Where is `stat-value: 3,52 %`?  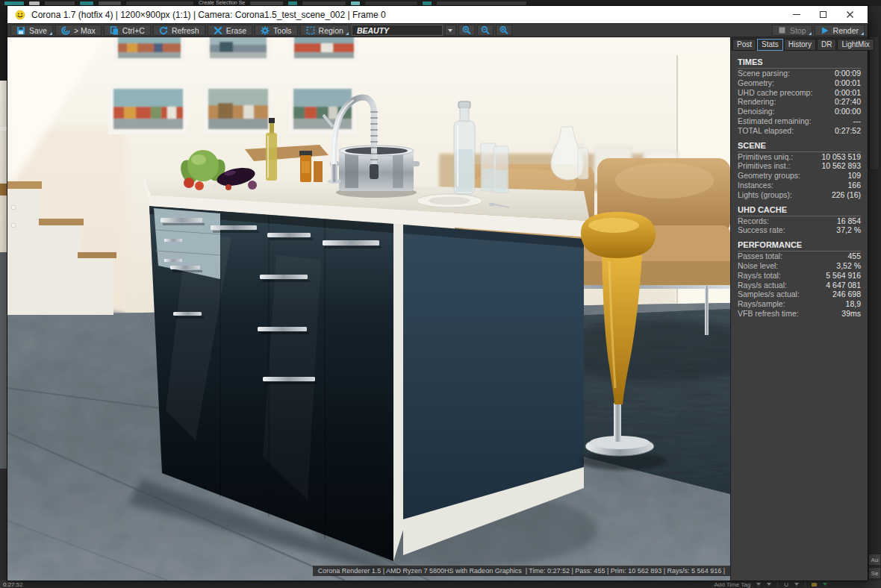 stat-value: 3,52 % is located at coordinates (848, 266).